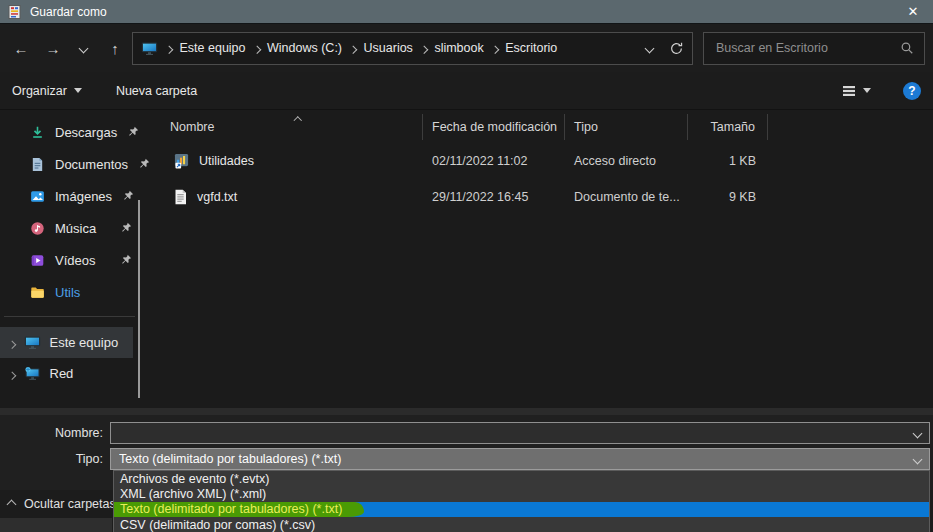  Describe the element at coordinates (72, 260) in the screenshot. I see `sidebar-item-videos: Vídeos` at that location.